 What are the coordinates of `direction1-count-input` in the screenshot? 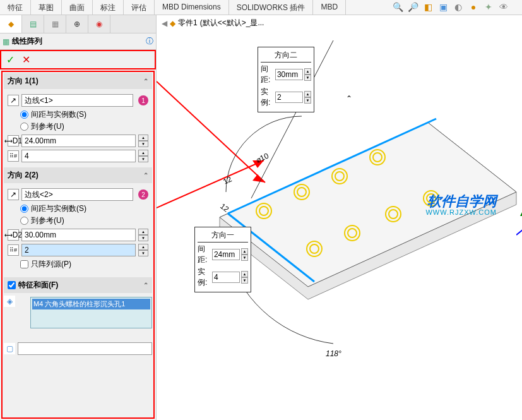 It's located at (78, 156).